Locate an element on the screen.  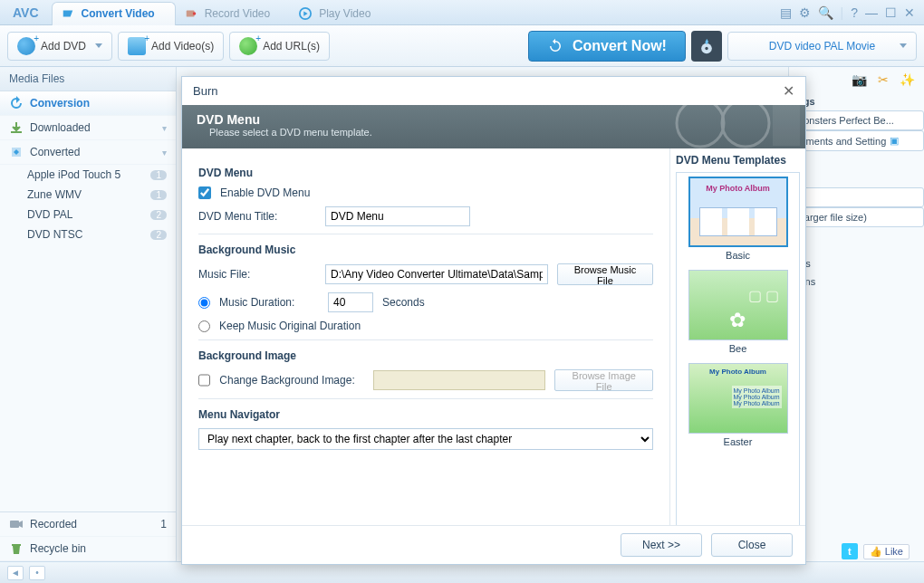
facebook-like-button: 👍 Like is located at coordinates (886, 552).